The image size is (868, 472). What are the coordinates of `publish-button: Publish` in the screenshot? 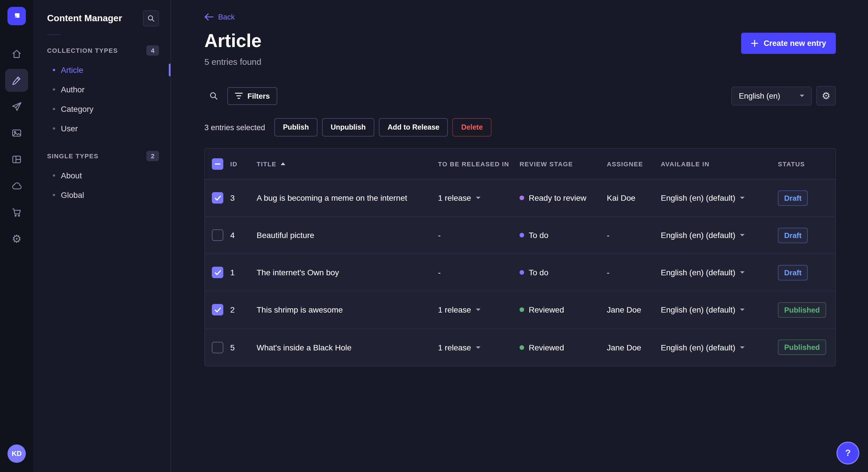 It's located at (296, 127).